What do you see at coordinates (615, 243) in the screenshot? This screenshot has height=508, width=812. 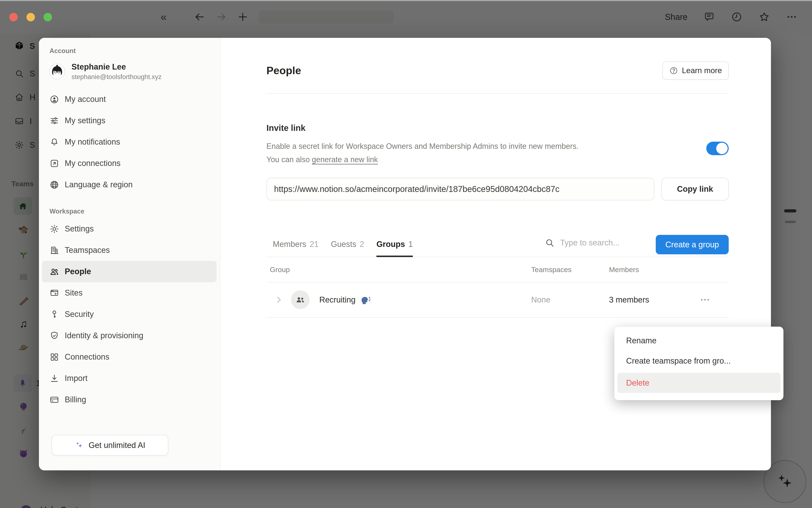 I see `search-input` at bounding box center [615, 243].